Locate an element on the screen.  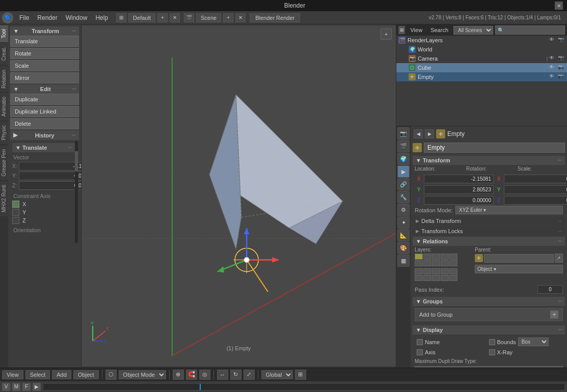
vec-x-input is located at coordinates (50, 166).